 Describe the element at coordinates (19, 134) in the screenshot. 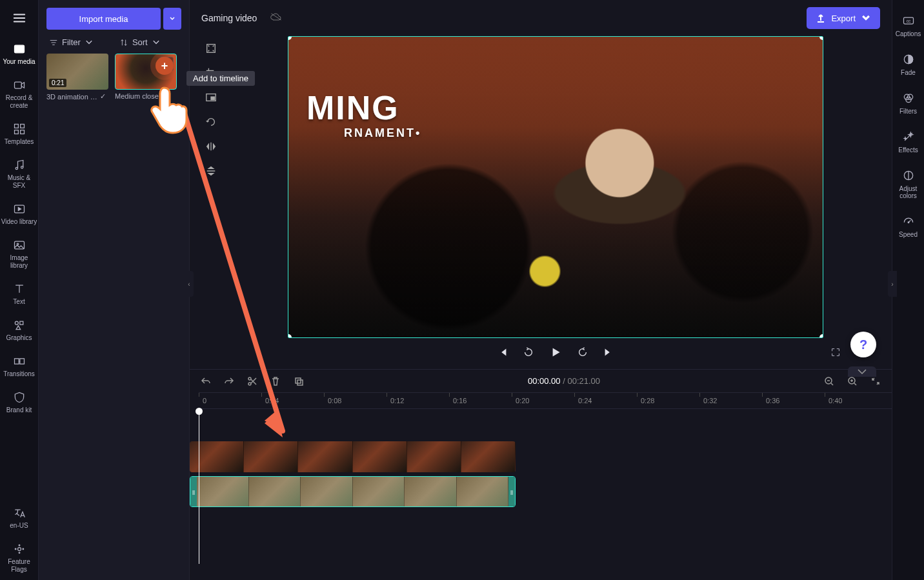

I see `sidebar-item-templates: Templates` at that location.